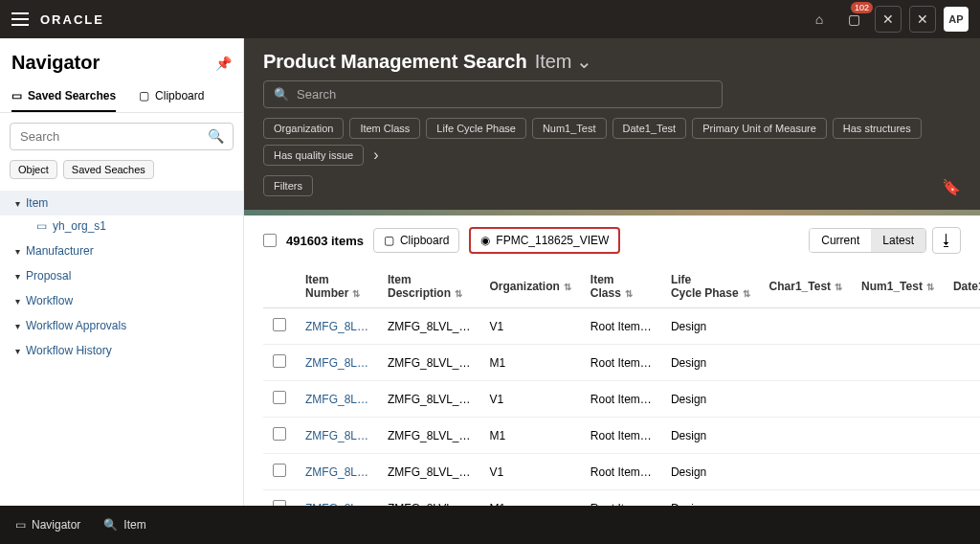 The image size is (980, 544). Describe the element at coordinates (867, 240) in the screenshot. I see `version-segment: Current Latest` at that location.